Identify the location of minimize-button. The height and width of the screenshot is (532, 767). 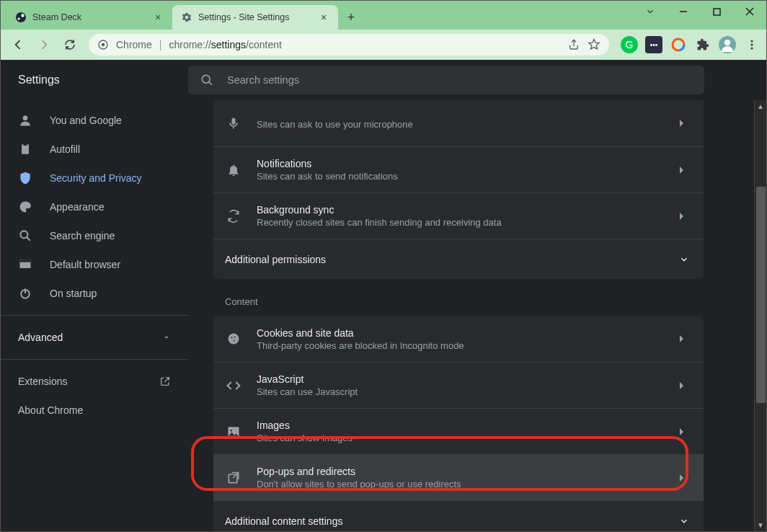
(683, 12).